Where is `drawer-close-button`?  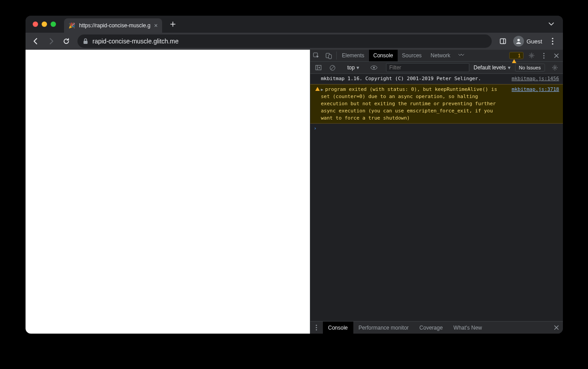
drawer-close-button is located at coordinates (557, 328).